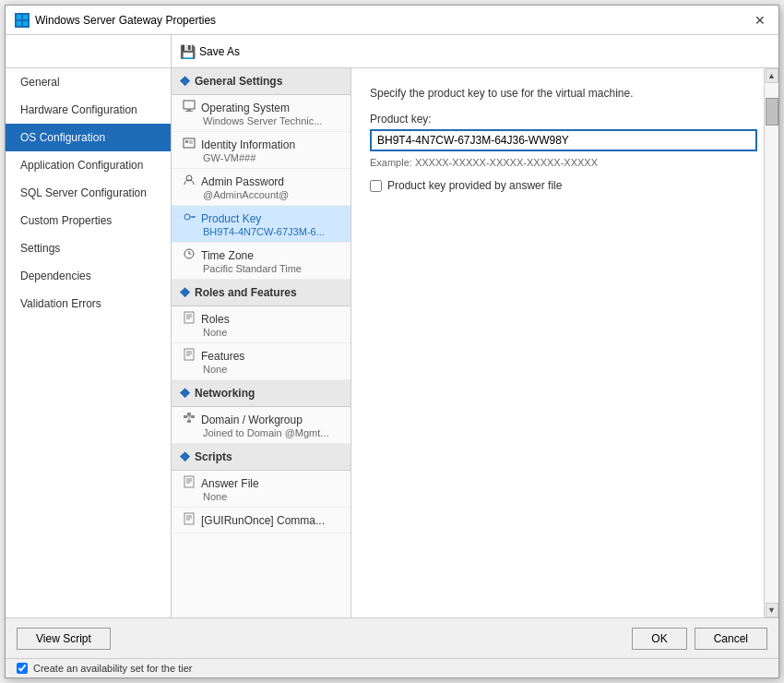  What do you see at coordinates (89, 304) in the screenshot?
I see `nav-item-validation: Validation Errors` at bounding box center [89, 304].